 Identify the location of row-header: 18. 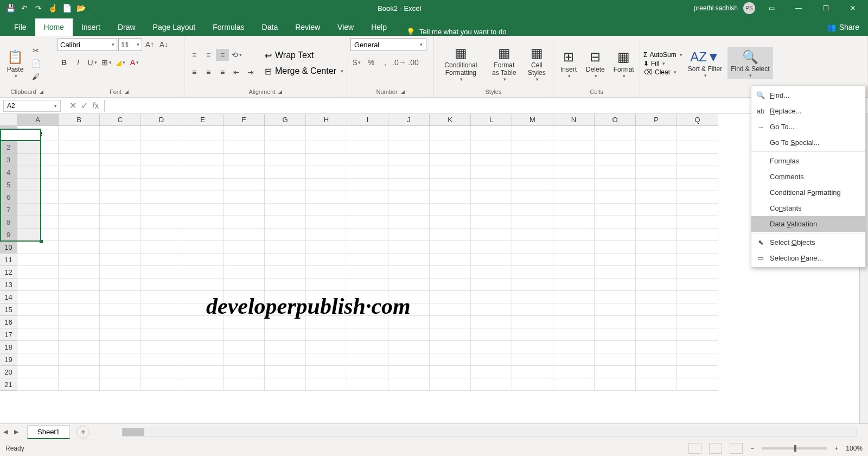
(9, 347).